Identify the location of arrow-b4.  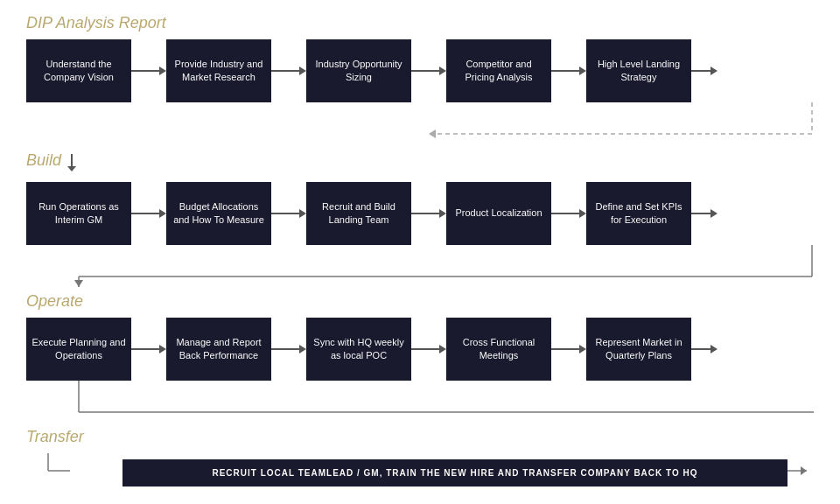
(569, 214).